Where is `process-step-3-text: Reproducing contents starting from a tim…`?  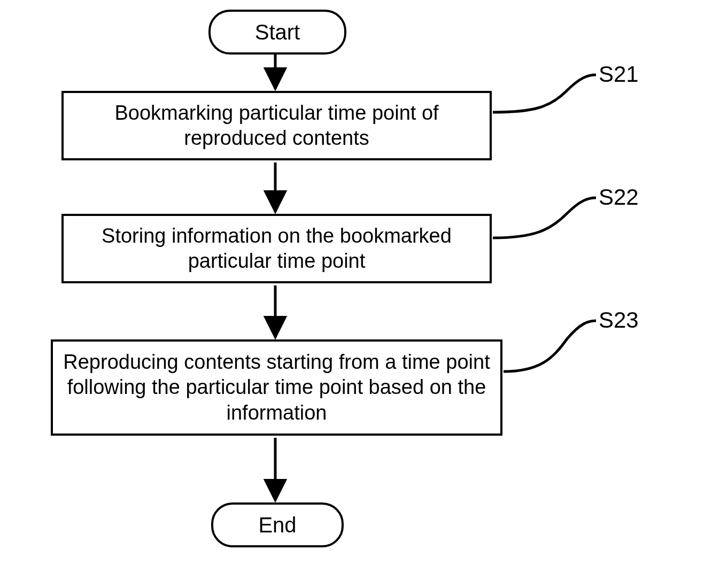
process-step-3-text: Reproducing contents starting from a tim… is located at coordinates (277, 388).